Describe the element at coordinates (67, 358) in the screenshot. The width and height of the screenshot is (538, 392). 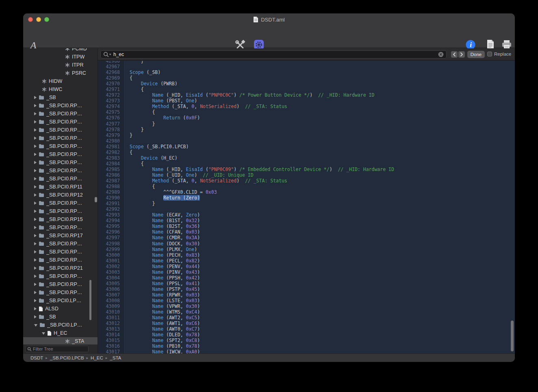
I see `breadcrumb-item: _SB.PCI0.LPCB` at that location.